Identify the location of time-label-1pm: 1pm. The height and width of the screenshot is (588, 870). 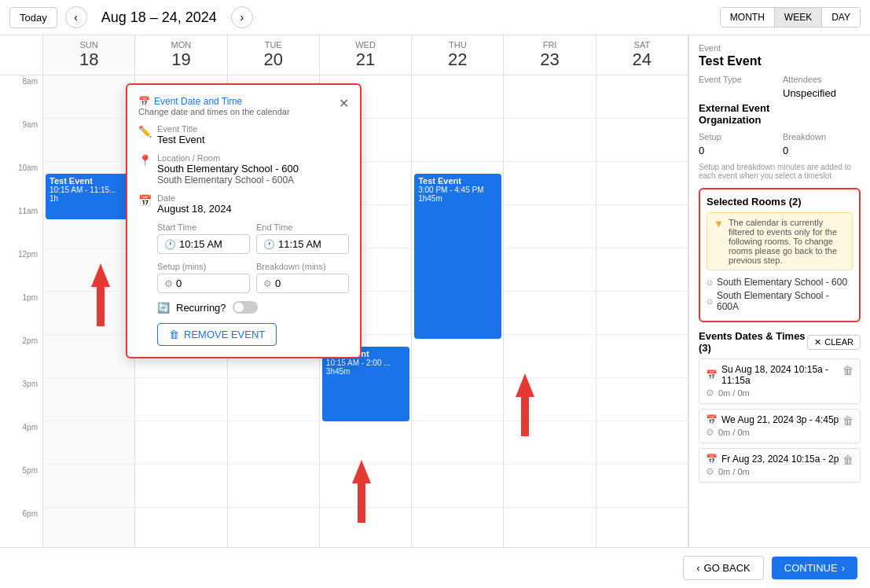
(22, 313).